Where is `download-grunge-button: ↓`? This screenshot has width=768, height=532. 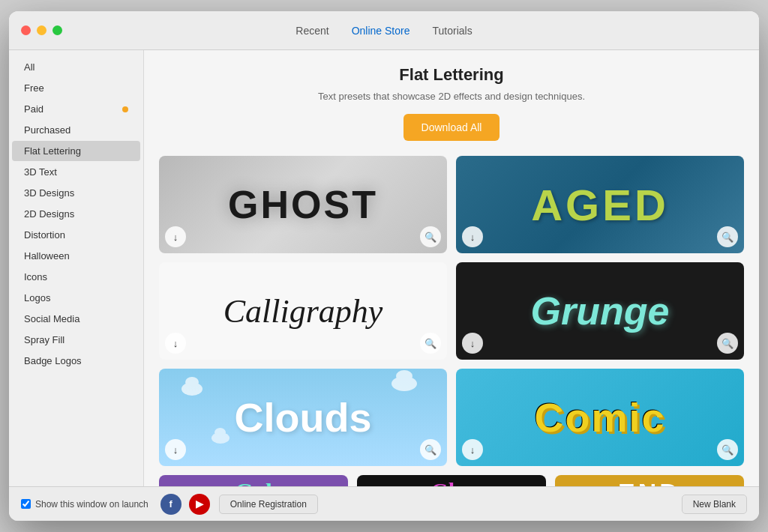 download-grunge-button: ↓ is located at coordinates (472, 343).